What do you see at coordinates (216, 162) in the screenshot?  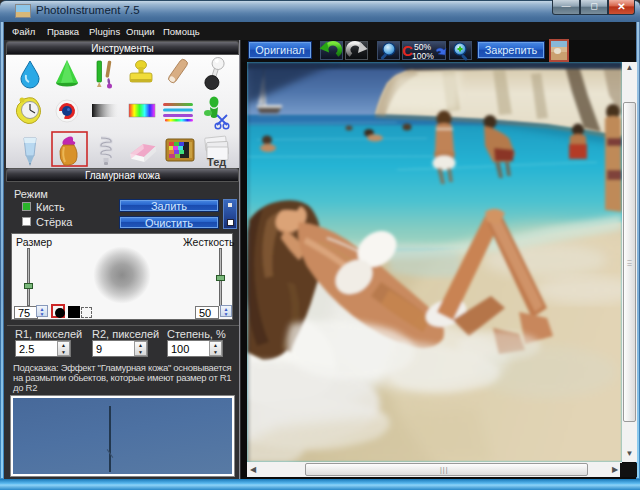 I see `svg-text: Тед` at bounding box center [216, 162].